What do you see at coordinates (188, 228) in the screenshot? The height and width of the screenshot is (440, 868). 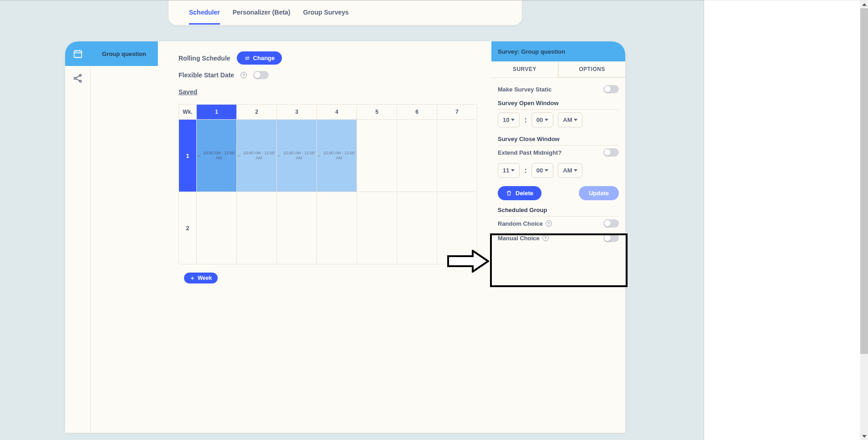 I see `week-row-label: 2` at bounding box center [188, 228].